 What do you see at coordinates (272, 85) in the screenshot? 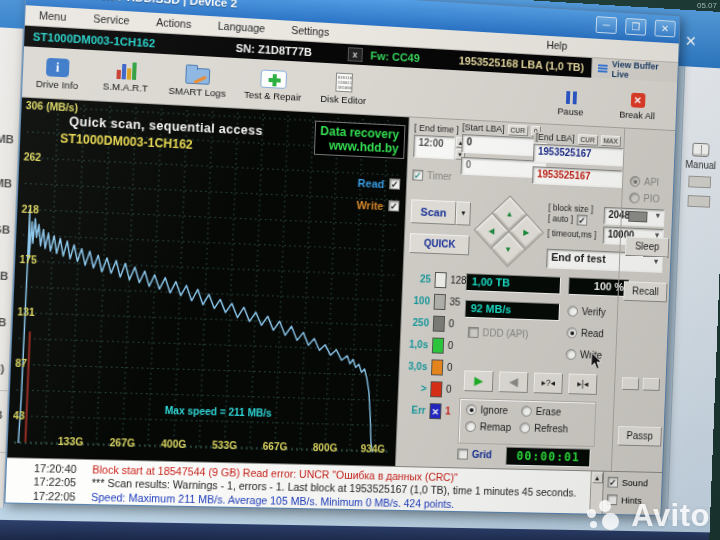
I see `test-repair-button: Test & Repair` at bounding box center [272, 85].